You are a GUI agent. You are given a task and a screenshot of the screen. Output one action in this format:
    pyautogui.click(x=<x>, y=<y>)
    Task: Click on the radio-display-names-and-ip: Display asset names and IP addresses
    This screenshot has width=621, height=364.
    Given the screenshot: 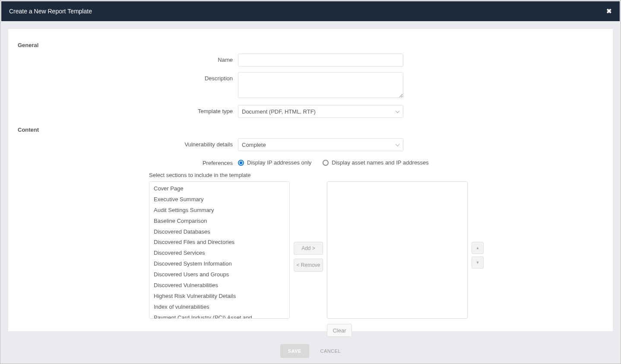 What is the action you would take?
    pyautogui.click(x=376, y=162)
    